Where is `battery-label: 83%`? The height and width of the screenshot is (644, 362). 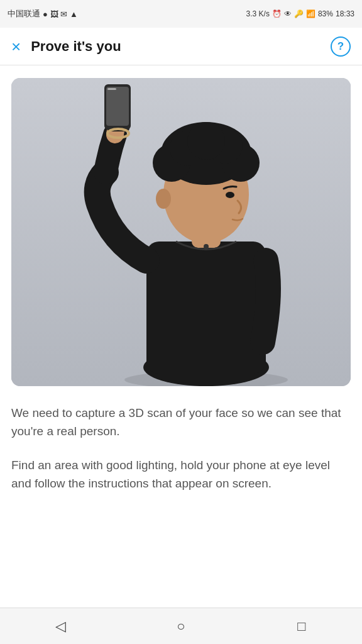
battery-label: 83% is located at coordinates (326, 14).